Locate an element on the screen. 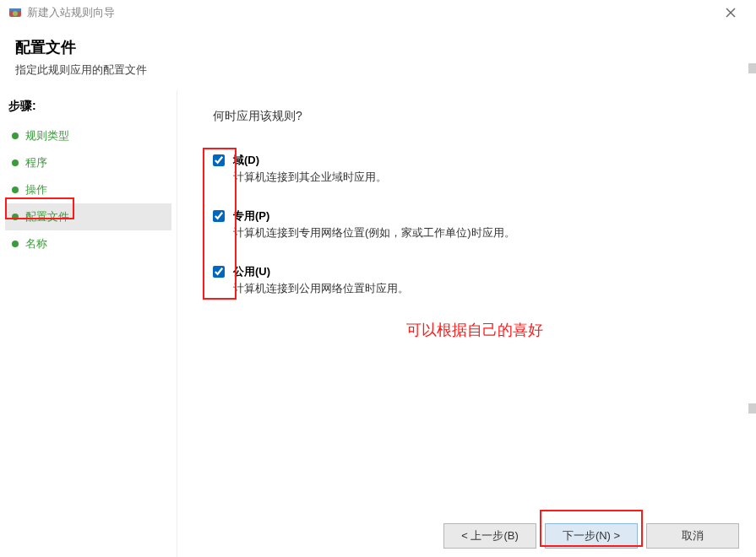  page-title: 配置文件 is located at coordinates (378, 47).